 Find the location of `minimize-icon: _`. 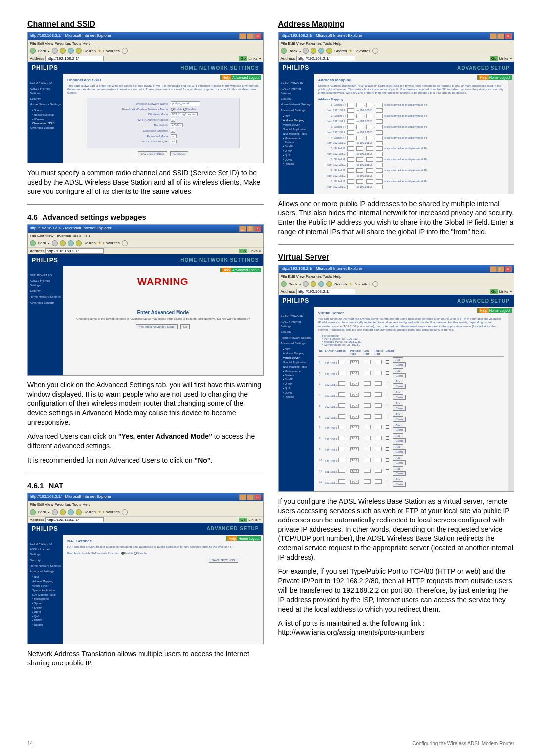

minimize-icon: _ is located at coordinates (243, 497).